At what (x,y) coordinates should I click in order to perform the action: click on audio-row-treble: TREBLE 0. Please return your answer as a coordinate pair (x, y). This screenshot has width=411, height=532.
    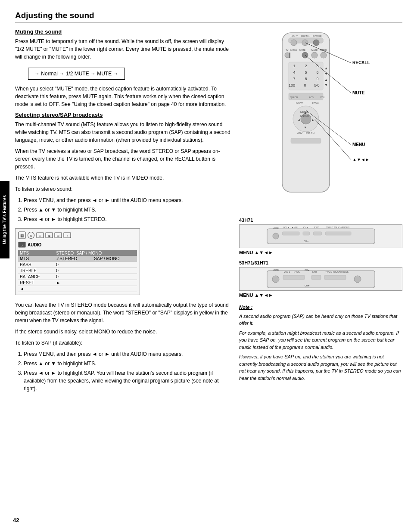
    Looking at the image, I should click on (78, 271).